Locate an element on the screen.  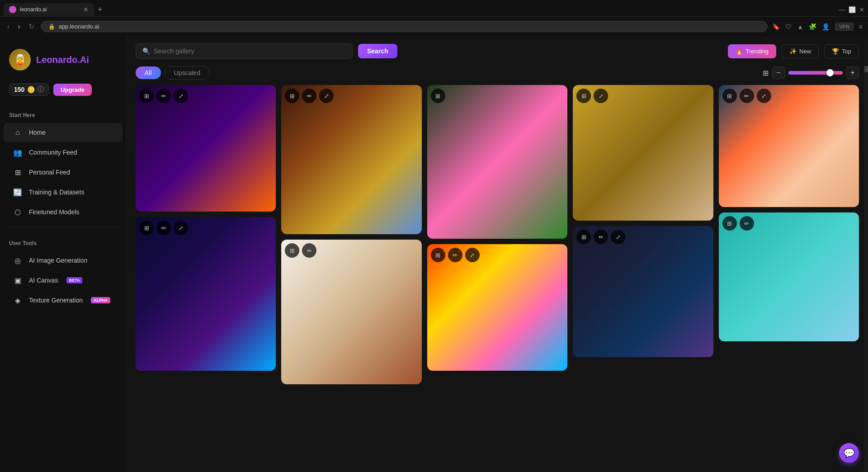
shield-icon: 🛡 is located at coordinates (788, 27).